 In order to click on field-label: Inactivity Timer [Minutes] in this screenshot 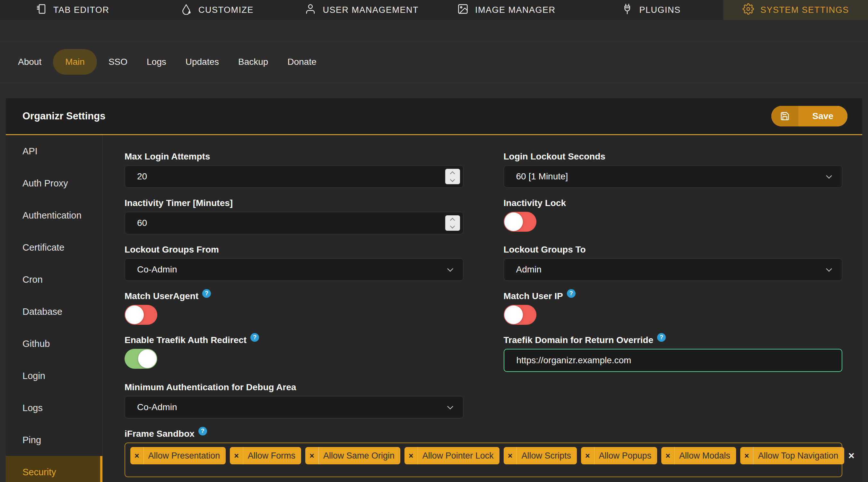, I will do `click(294, 203)`.